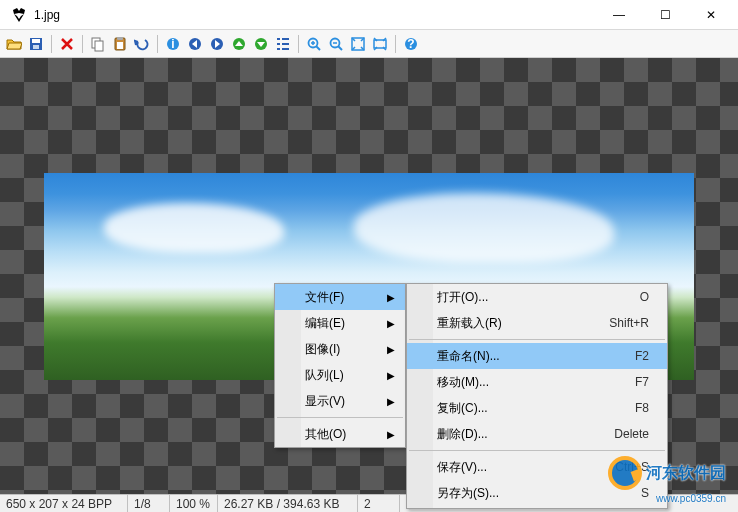  I want to click on submenu-delete-label: 删除(D)..., so click(462, 434).